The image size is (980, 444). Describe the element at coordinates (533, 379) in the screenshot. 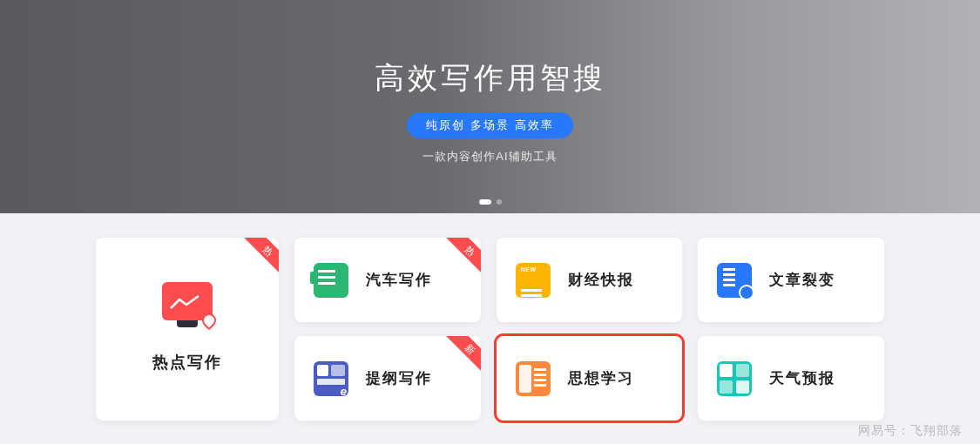

I see `thinking-icon` at that location.